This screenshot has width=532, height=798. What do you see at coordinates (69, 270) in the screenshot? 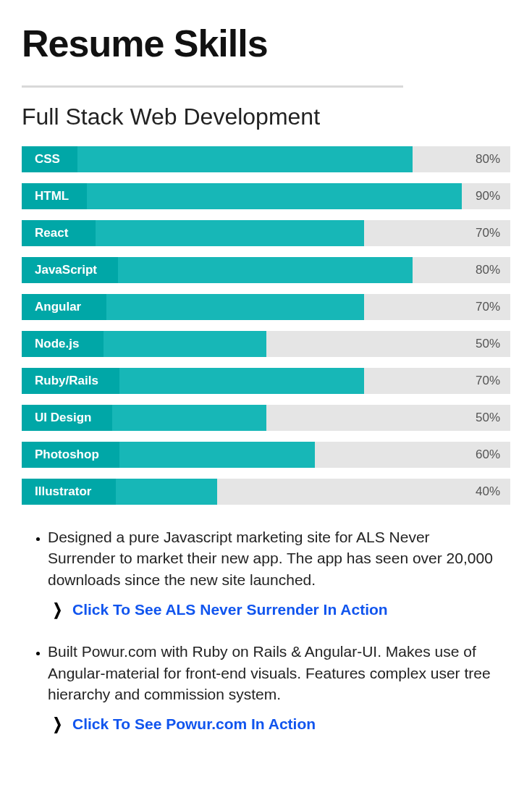
I see `skill-label: JavaScript` at bounding box center [69, 270].